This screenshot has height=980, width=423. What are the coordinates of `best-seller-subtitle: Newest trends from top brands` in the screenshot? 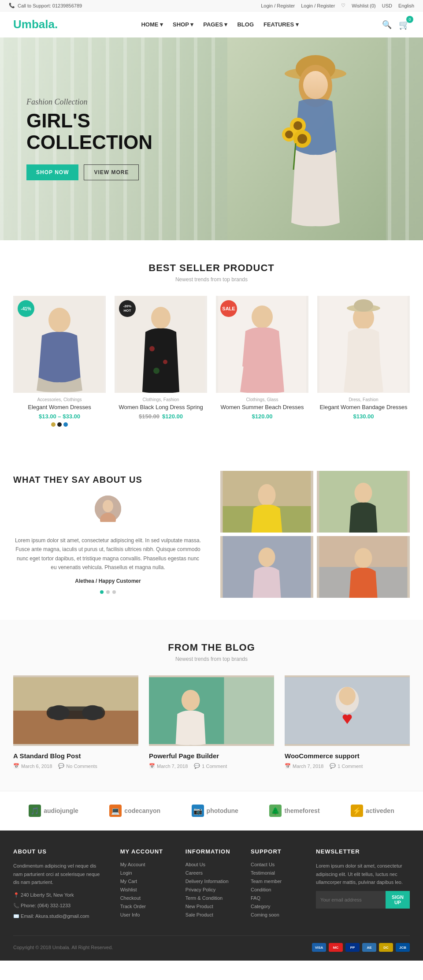 It's located at (212, 279).